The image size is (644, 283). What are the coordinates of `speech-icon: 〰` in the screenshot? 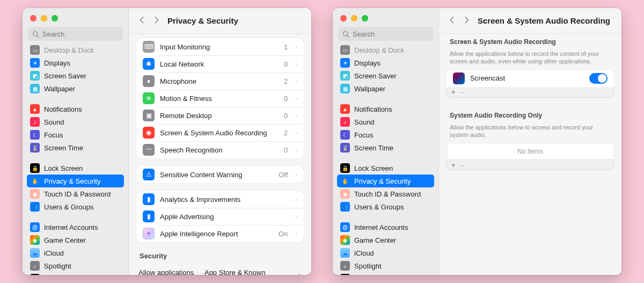 It's located at (149, 150).